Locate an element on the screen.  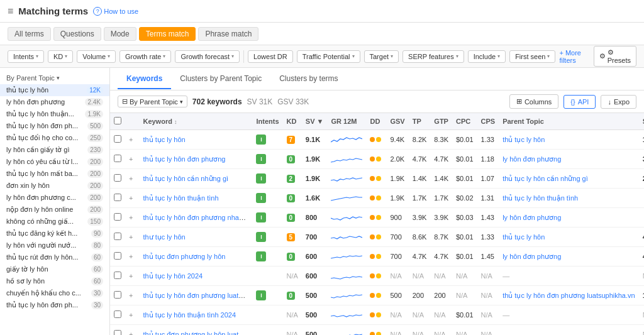
filter-first-seen: First seen ▾ is located at coordinates (532, 57).